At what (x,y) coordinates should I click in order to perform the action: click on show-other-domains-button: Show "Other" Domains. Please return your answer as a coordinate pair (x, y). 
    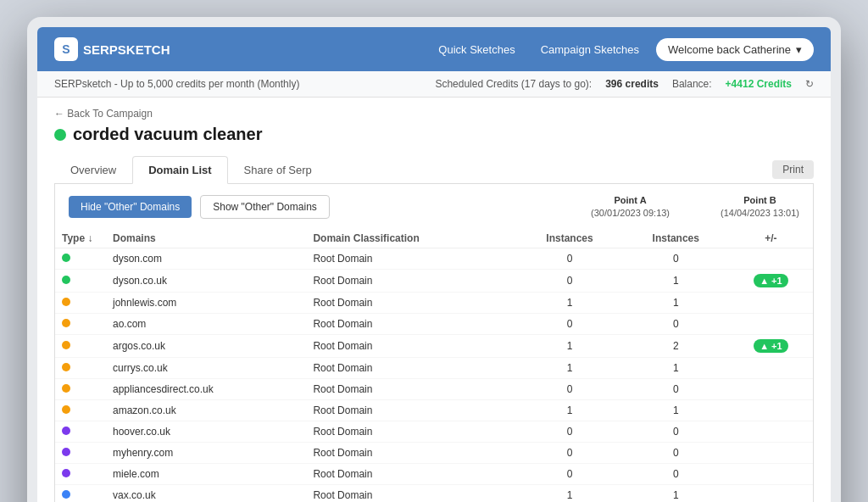
    Looking at the image, I should click on (264, 207).